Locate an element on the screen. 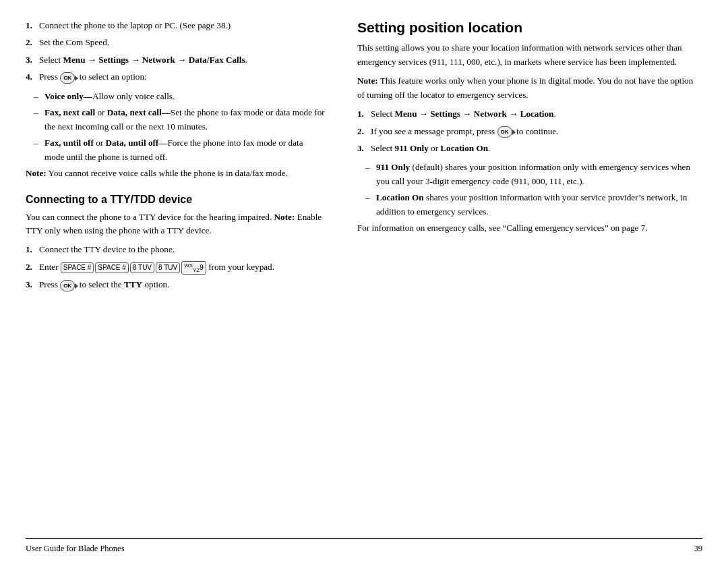 This screenshot has height=566, width=728. note-label: Note: is located at coordinates (36, 173).